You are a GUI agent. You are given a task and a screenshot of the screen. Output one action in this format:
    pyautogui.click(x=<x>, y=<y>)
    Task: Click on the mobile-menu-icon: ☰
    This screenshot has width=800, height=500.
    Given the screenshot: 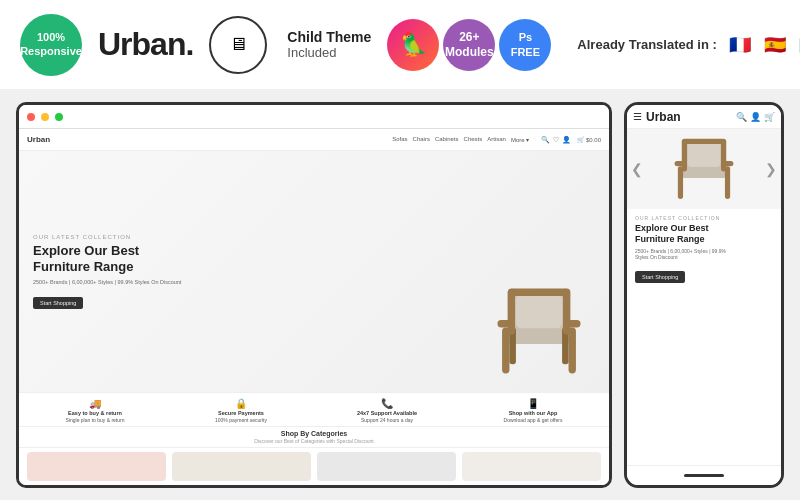 What is the action you would take?
    pyautogui.click(x=638, y=116)
    